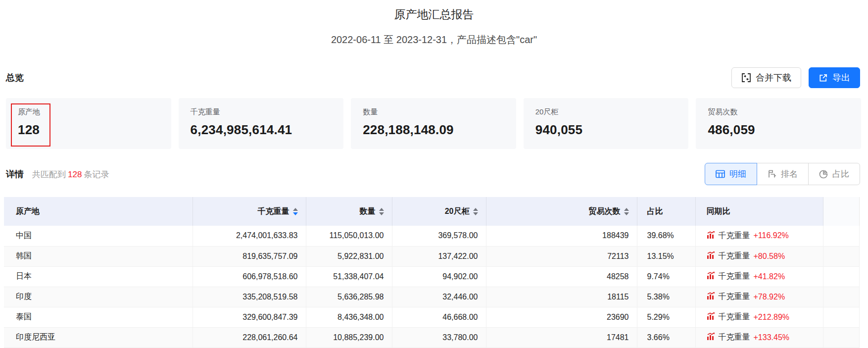 This screenshot has width=868, height=348. Describe the element at coordinates (435, 130) in the screenshot. I see `stat-card-value: 228,188,148.09` at that location.